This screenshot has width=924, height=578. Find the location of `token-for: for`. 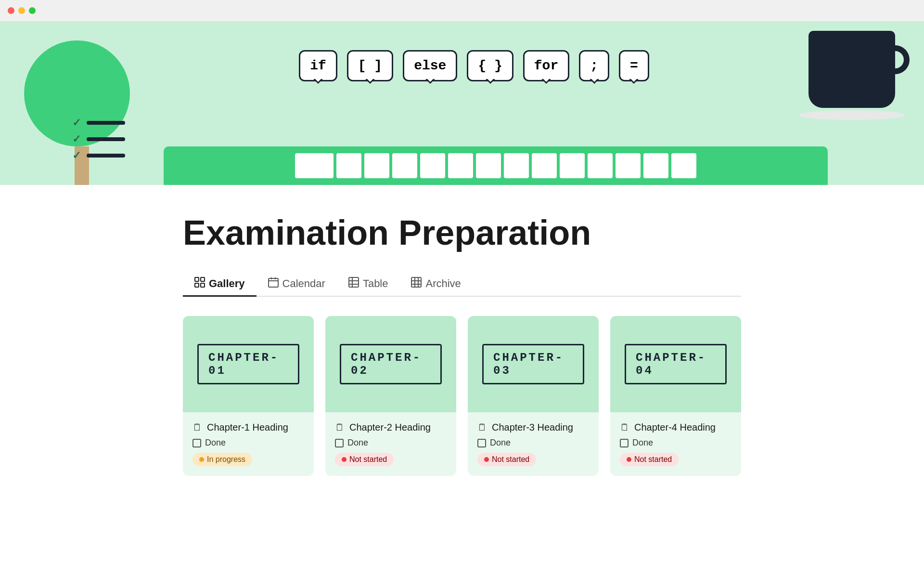

token-for: for is located at coordinates (546, 66).